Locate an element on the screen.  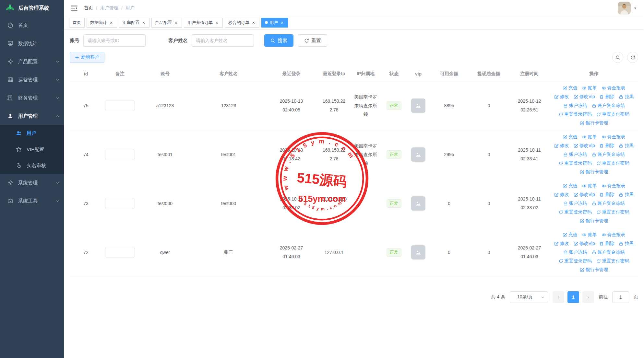
sidebar-item-system-management: 系统管理 is located at coordinates (32, 183).